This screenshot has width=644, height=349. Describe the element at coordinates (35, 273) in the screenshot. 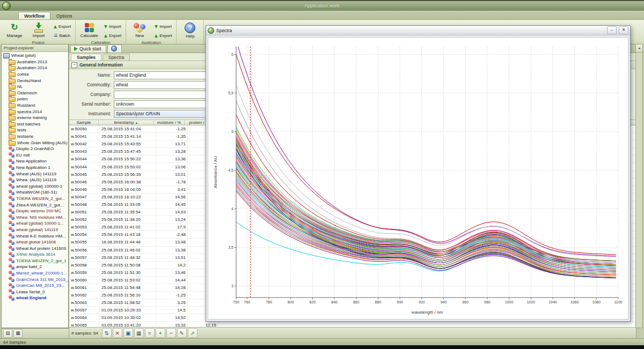

I see `tree-item: filtered_wheat_210000-1...` at that location.